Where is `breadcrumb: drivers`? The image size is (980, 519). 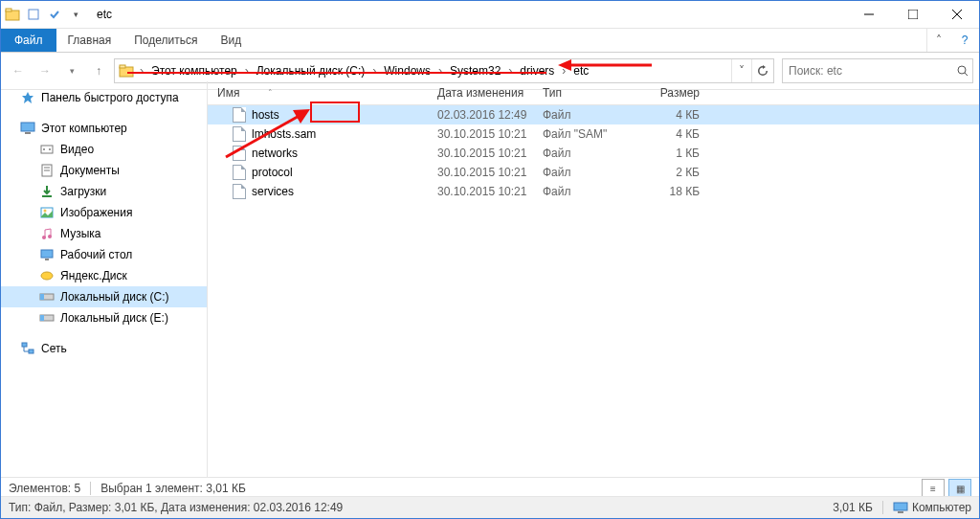
breadcrumb: drivers is located at coordinates (537, 71).